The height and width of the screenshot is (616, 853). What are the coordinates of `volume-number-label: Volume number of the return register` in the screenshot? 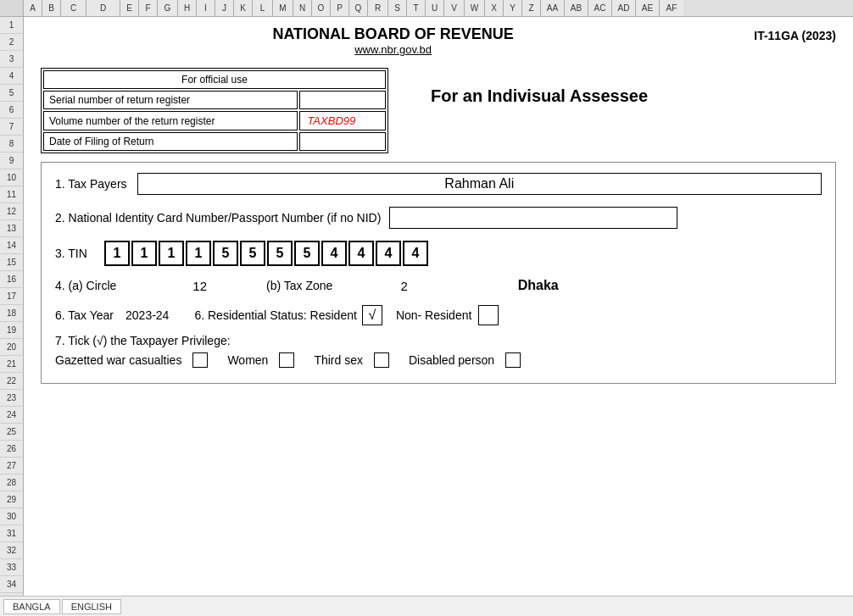 It's located at (170, 120).